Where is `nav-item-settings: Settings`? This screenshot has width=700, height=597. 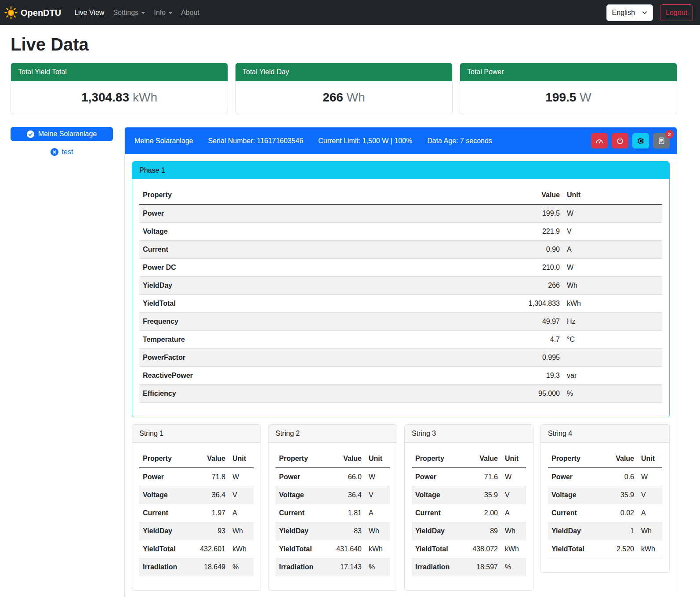
nav-item-settings: Settings is located at coordinates (129, 13).